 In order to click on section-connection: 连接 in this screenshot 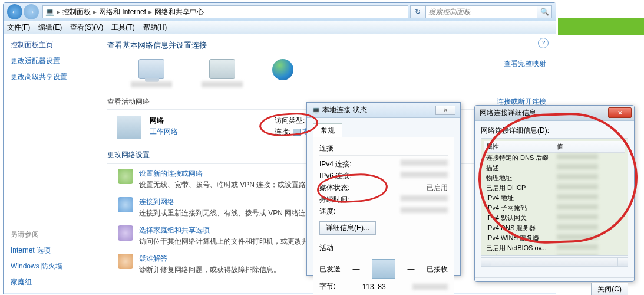, I will do `click(384, 149)`.